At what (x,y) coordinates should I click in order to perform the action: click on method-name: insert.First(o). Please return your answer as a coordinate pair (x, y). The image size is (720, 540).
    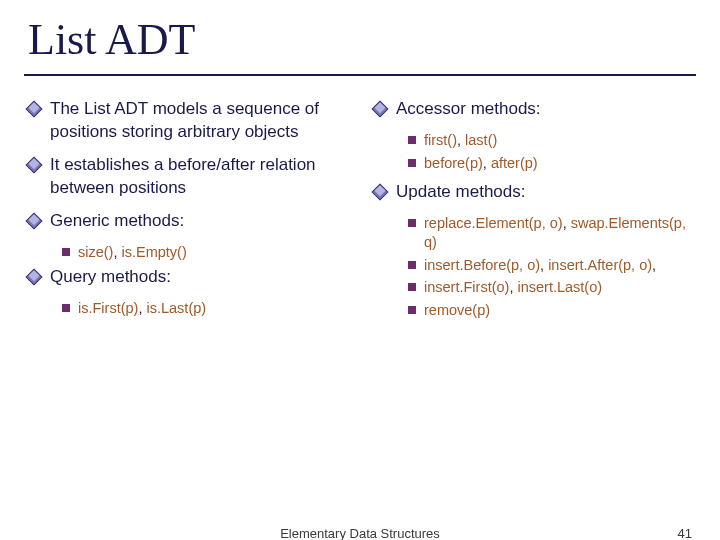
    Looking at the image, I should click on (466, 287).